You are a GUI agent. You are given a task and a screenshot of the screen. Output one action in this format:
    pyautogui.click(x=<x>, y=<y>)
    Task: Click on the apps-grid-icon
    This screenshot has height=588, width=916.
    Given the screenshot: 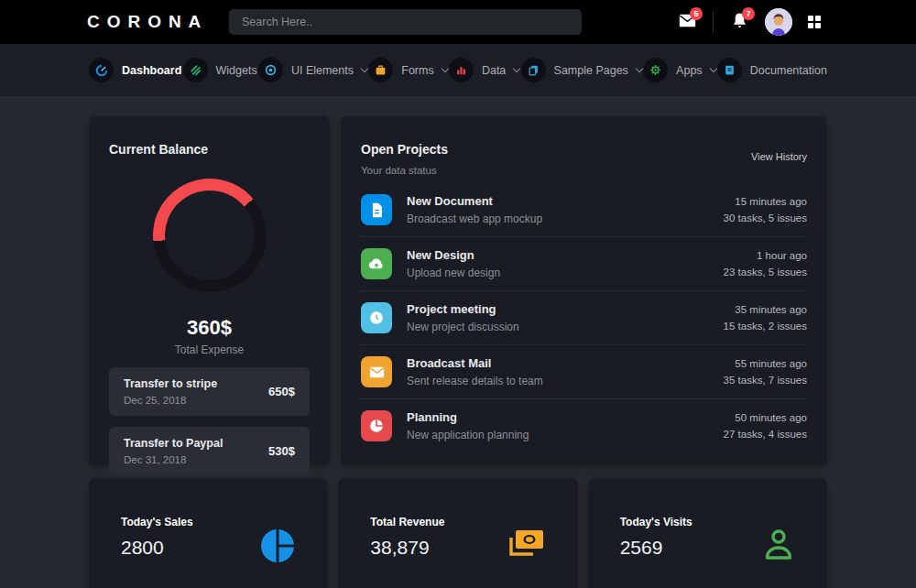 What is the action you would take?
    pyautogui.click(x=814, y=22)
    